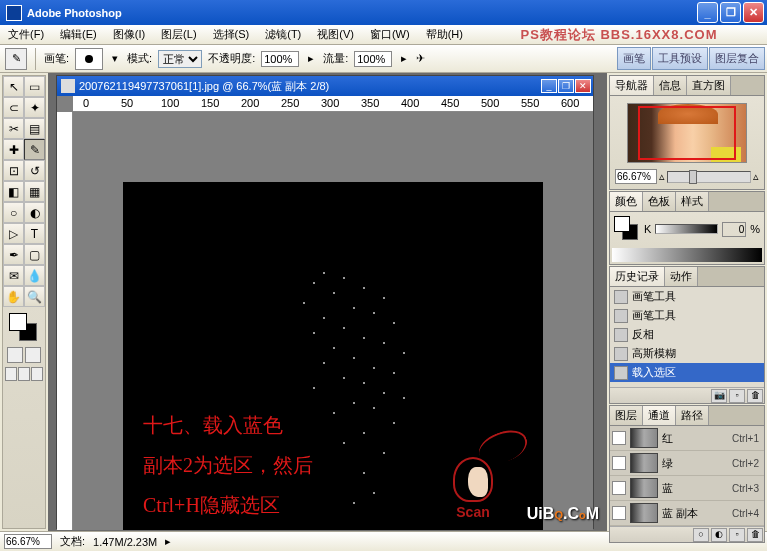 Image resolution: width=767 pixels, height=551 pixels. Describe the element at coordinates (24, 328) in the screenshot. I see `color-swatches` at that location.